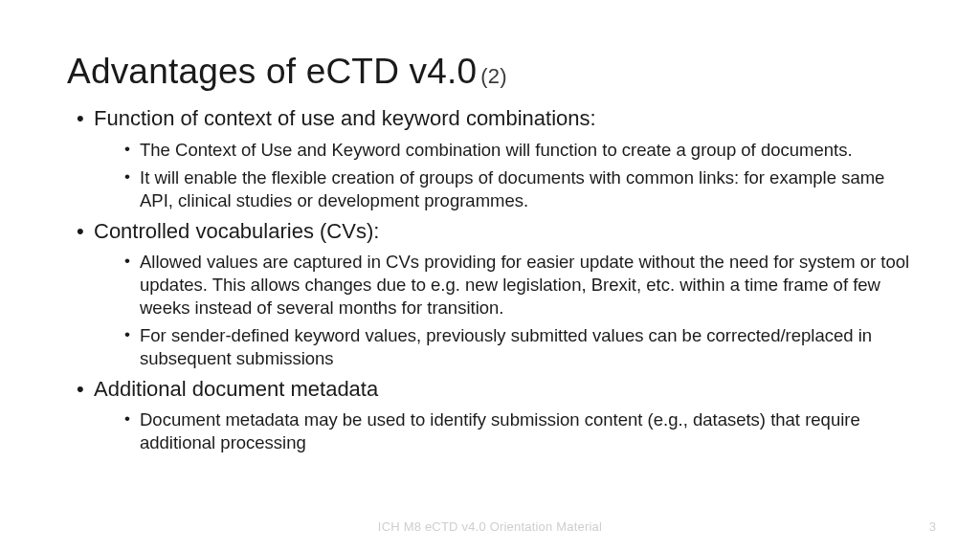  I want to click on sub-list: The Context of Use and Keyword combinati…, so click(503, 176).